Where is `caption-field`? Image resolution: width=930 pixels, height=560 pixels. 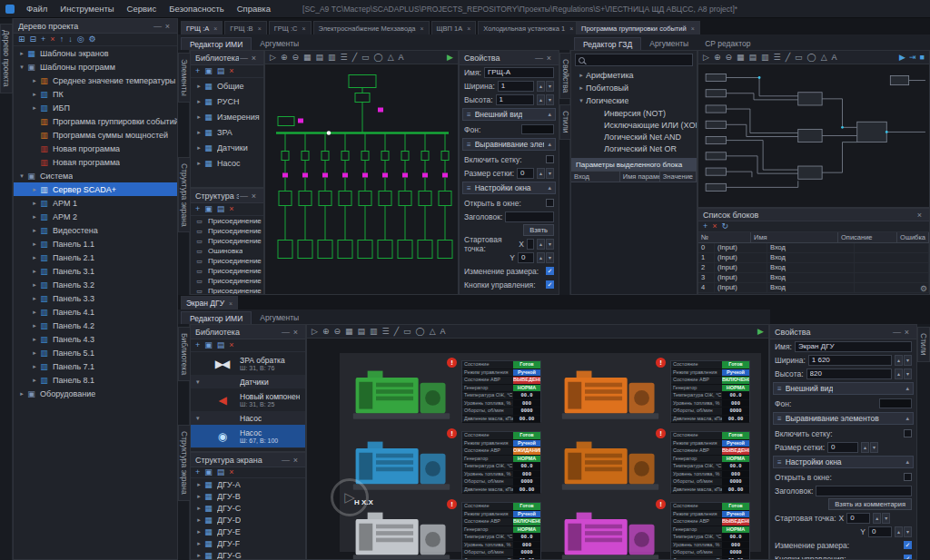 caption-field is located at coordinates (864, 491).